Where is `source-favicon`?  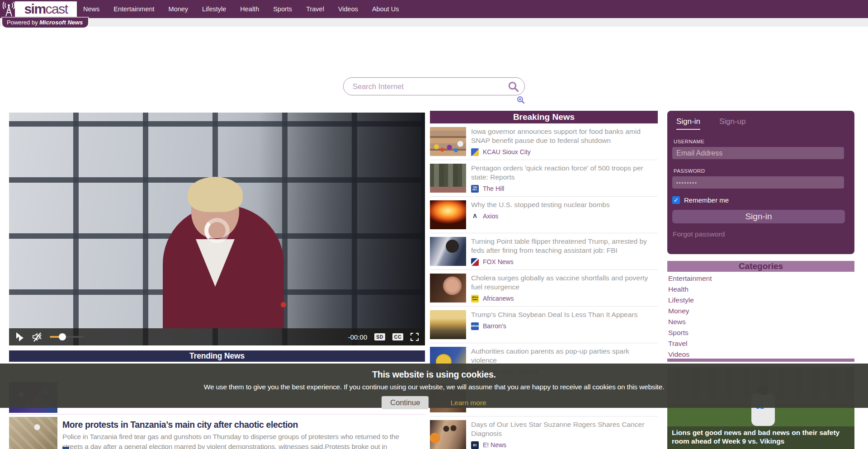 source-favicon is located at coordinates (475, 152).